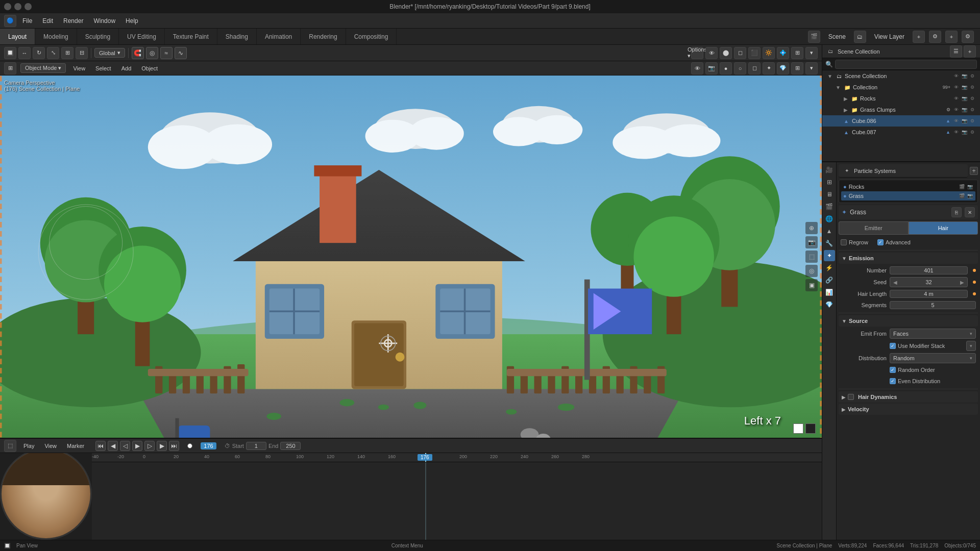  What do you see at coordinates (851, 397) in the screenshot?
I see `hd-enable-checkbox` at bounding box center [851, 397].